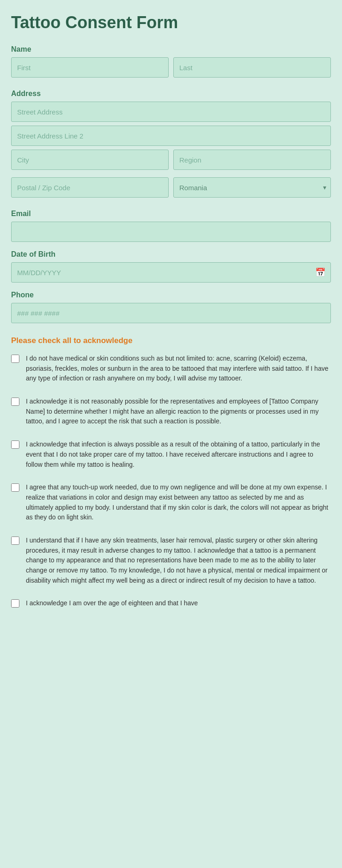  Describe the element at coordinates (171, 454) in the screenshot. I see `checkbox-item-3: I acknowledge that infection is always p…` at that location.